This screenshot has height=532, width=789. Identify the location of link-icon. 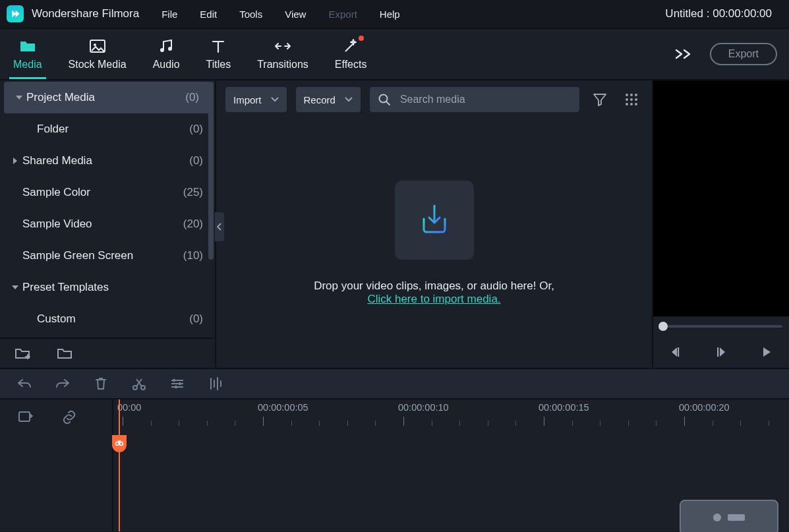
(69, 417).